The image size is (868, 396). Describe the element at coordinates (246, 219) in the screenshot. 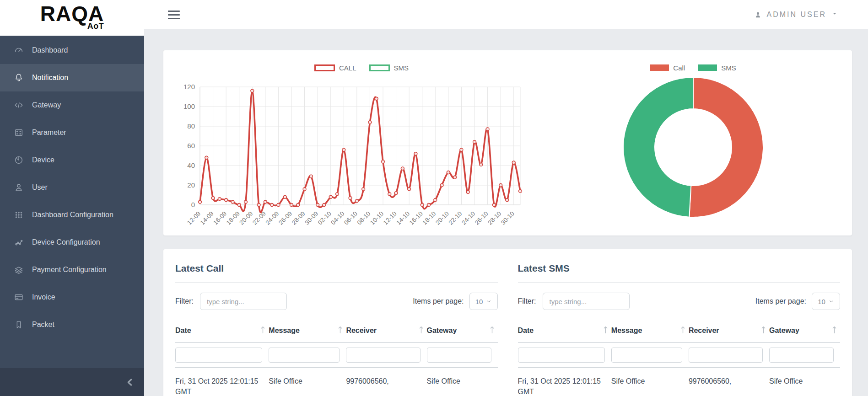

I see `svg-text: 20-09` at that location.